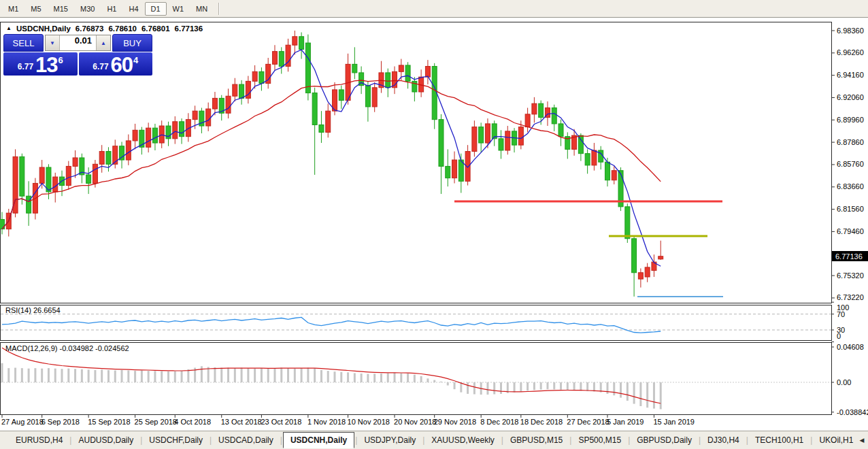 This screenshot has height=449, width=868. What do you see at coordinates (369, 422) in the screenshot?
I see `date-label: 10 Nov 2018` at bounding box center [369, 422].